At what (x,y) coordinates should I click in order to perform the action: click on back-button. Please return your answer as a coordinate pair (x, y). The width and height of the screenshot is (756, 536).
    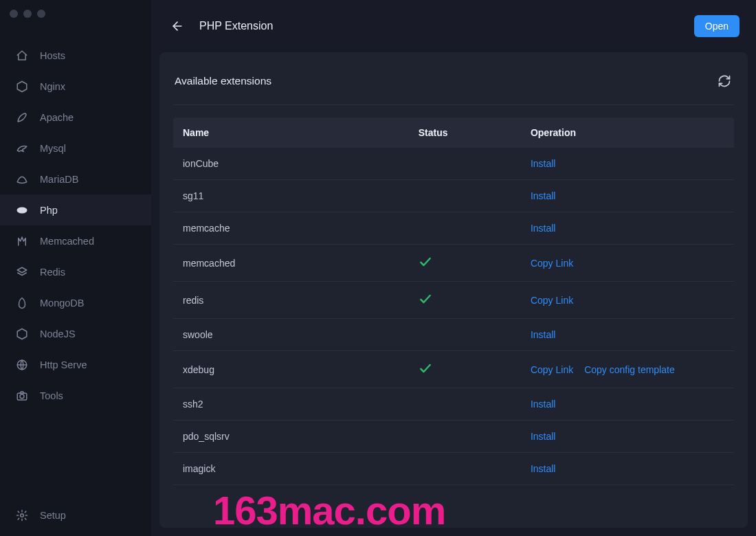
    Looking at the image, I should click on (177, 26).